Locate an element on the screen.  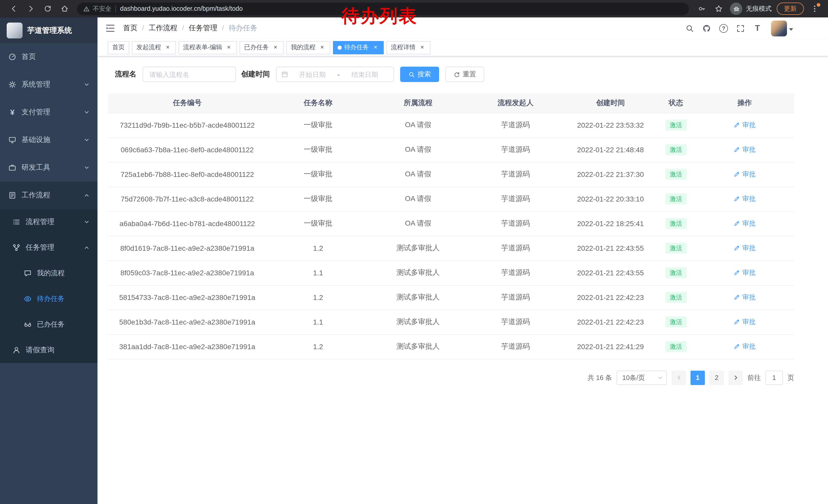
logo-avatar-image is located at coordinates (15, 30).